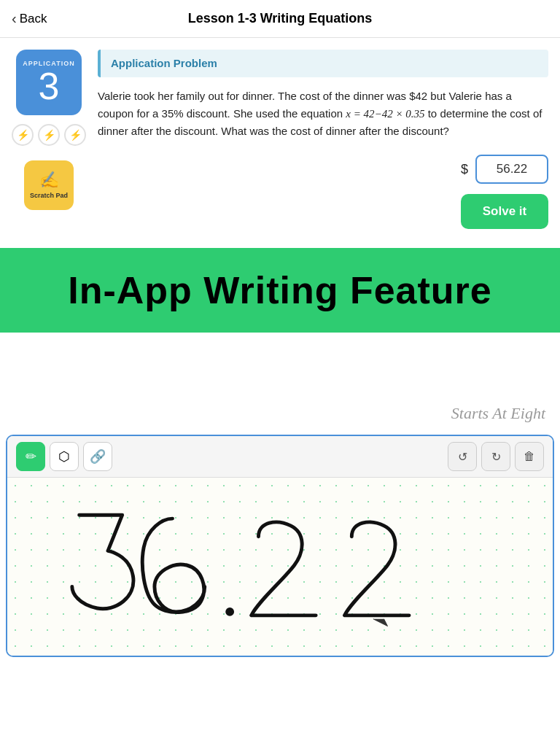 This screenshot has width=560, height=730. I want to click on dollar-sign: $, so click(464, 169).